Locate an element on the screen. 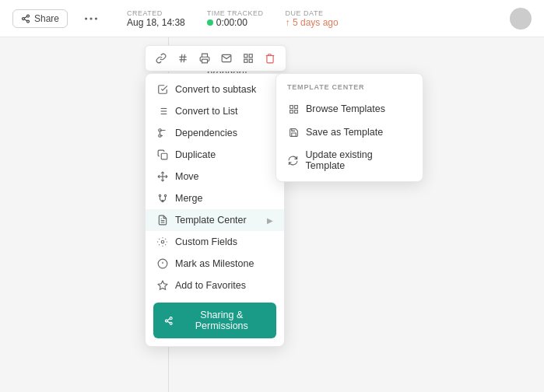  update-template-icon is located at coordinates (293, 160).